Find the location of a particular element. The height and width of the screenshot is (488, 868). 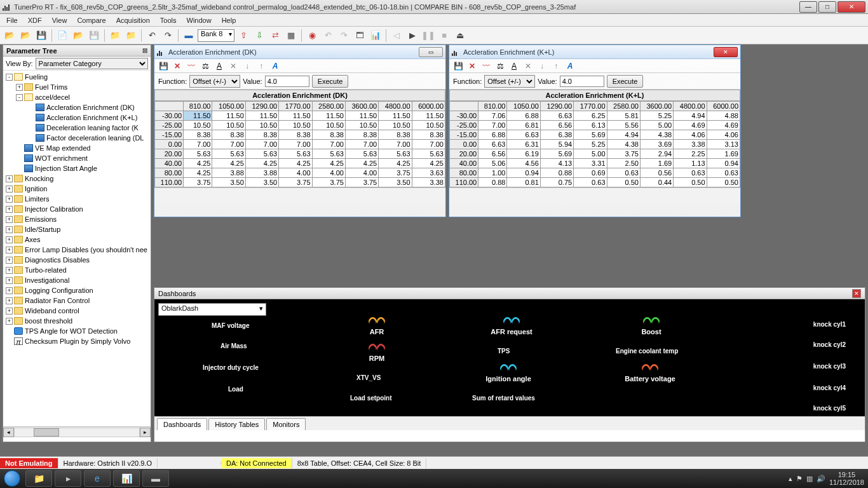

tree-node: +Ignition is located at coordinates (78, 189).